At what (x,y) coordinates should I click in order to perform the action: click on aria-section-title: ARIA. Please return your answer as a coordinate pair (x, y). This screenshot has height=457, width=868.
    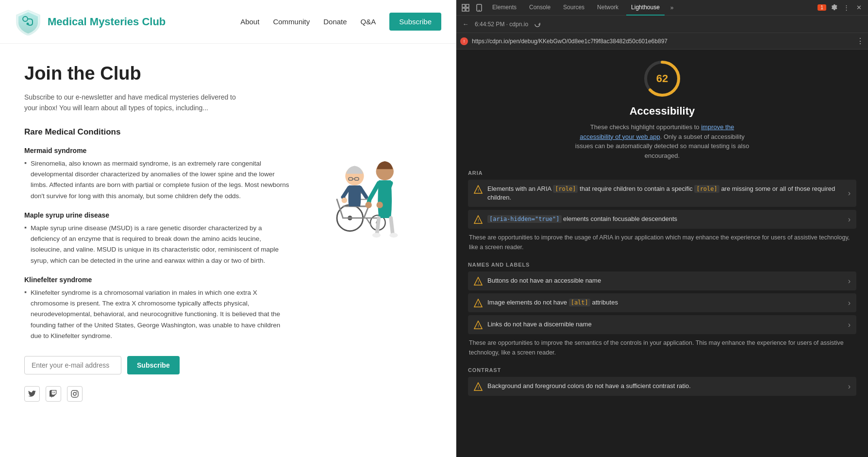
    Looking at the image, I should click on (662, 173).